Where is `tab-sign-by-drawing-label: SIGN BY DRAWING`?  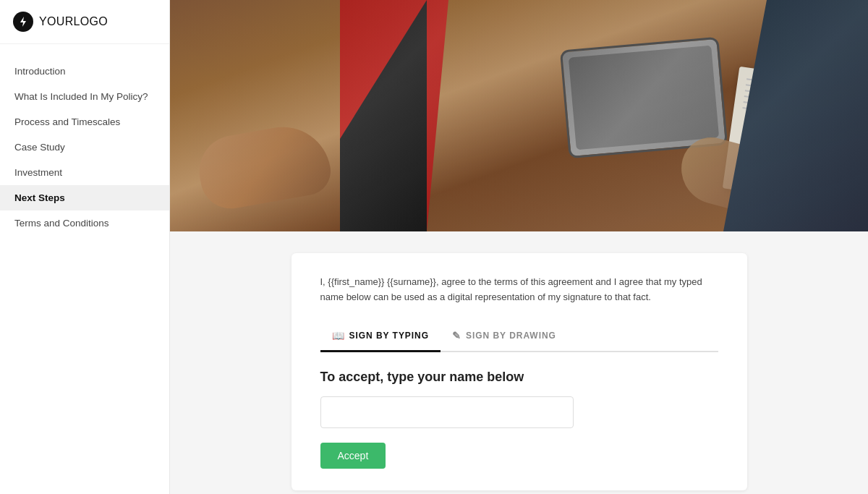
tab-sign-by-drawing-label: SIGN BY DRAWING is located at coordinates (511, 336).